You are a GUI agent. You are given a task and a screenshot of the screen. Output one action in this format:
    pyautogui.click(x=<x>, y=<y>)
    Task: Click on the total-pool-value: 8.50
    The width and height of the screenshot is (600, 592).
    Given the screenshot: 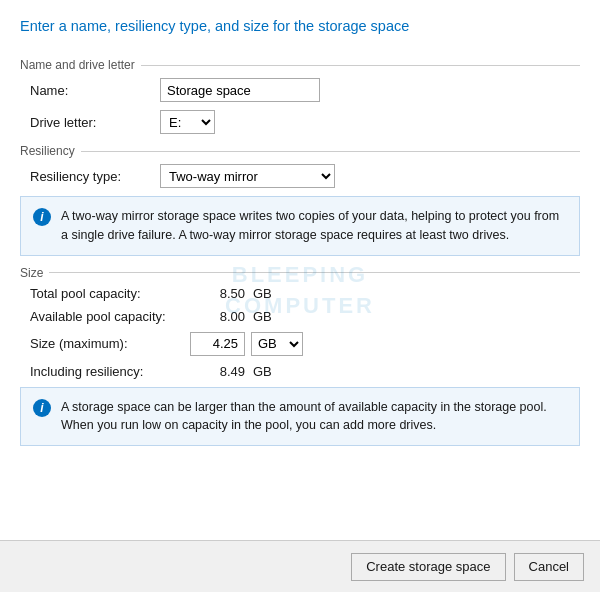 What is the action you would take?
    pyautogui.click(x=218, y=294)
    